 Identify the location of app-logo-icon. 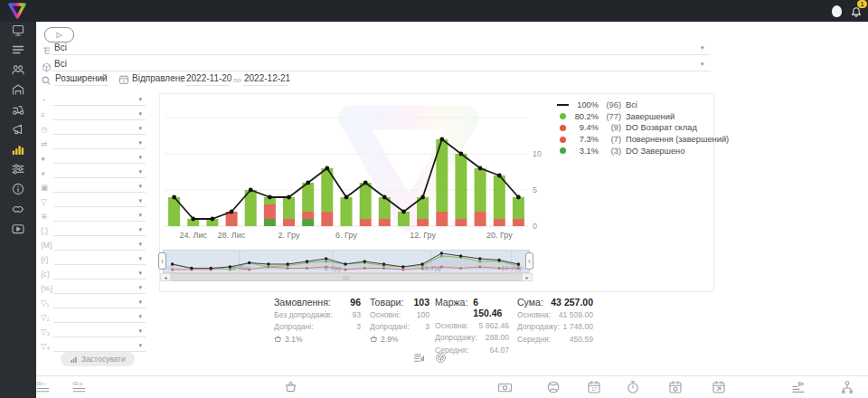
(17, 13).